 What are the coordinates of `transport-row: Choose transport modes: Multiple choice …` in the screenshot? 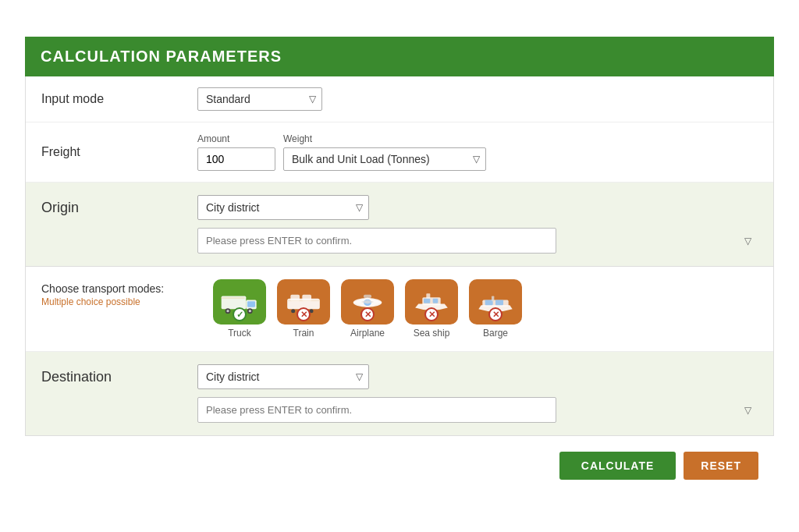 It's located at (400, 309).